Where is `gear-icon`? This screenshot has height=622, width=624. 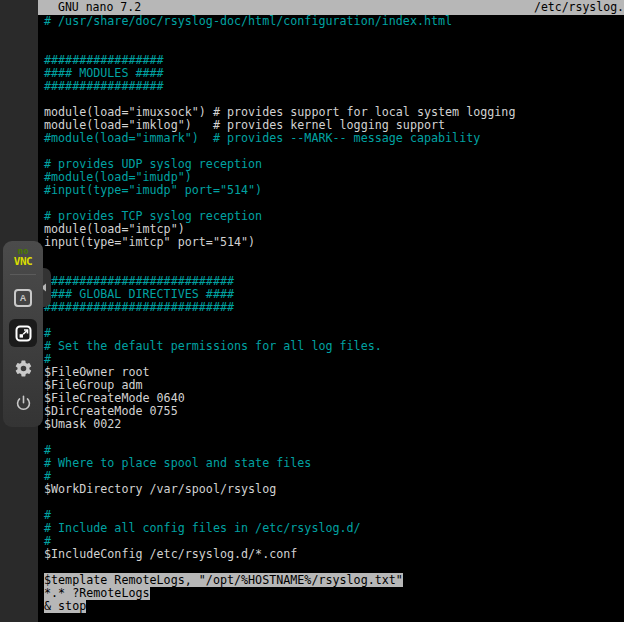 gear-icon is located at coordinates (24, 368).